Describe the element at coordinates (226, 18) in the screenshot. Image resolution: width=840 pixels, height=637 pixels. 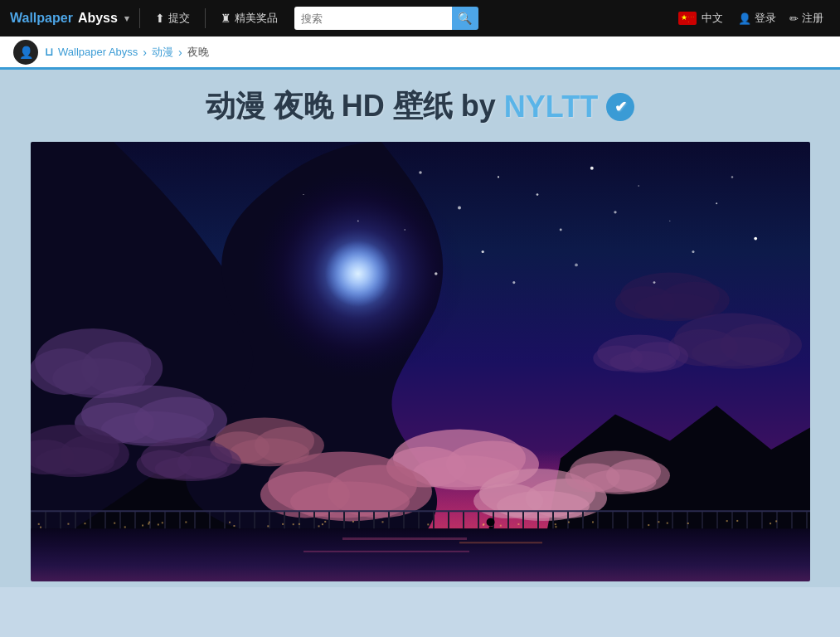
I see `awards-icon: ♜` at that location.